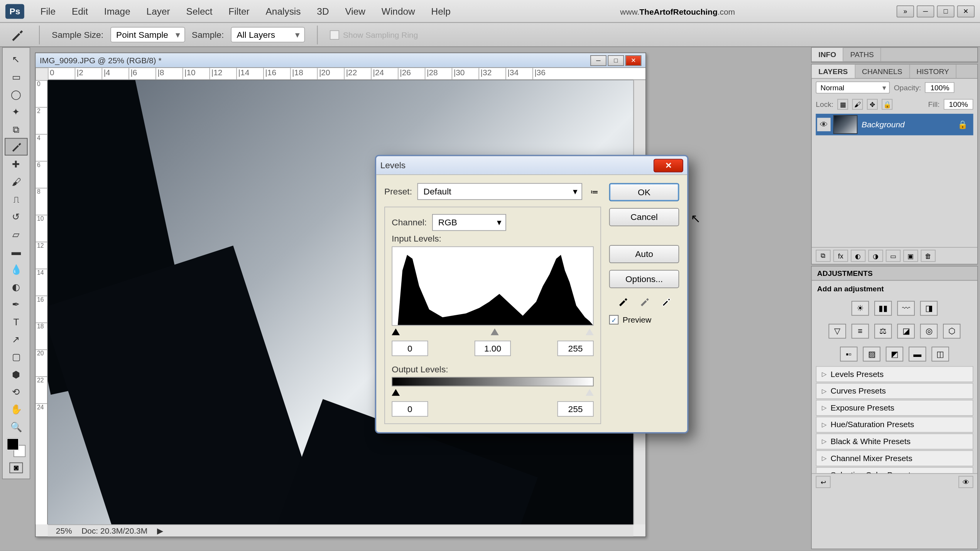 The image size is (980, 551). Describe the element at coordinates (883, 308) in the screenshot. I see `levels-icon: ▮▮` at that location.